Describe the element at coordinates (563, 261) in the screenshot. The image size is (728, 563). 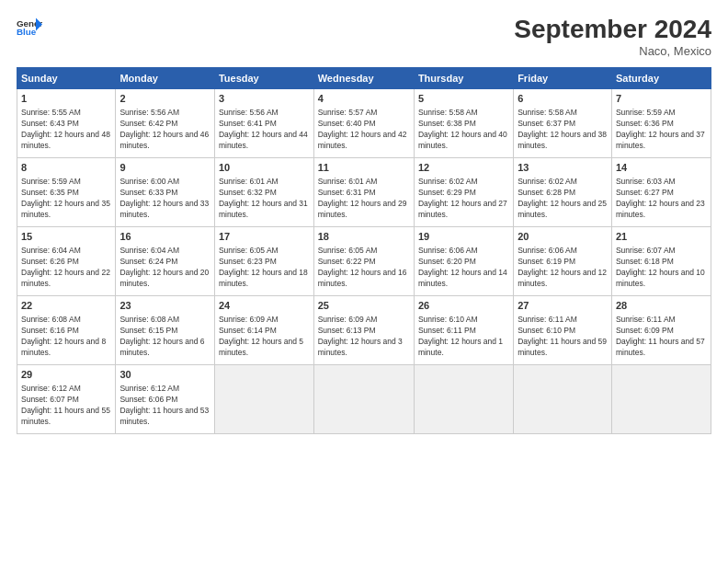
I see `table-row: 20Sunrise: 6:06 AMSunset: 6:19 PMDayligh…` at that location.